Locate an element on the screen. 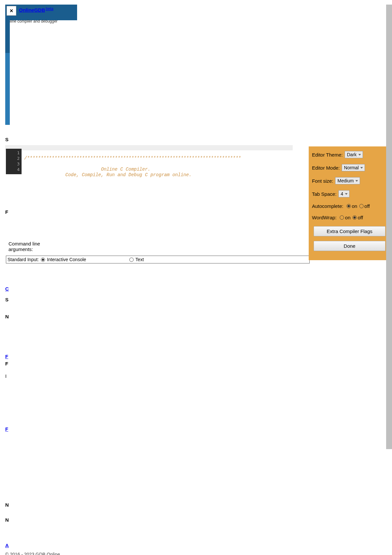 The height and width of the screenshot is (555, 392). autocomplete-off-radio is located at coordinates (361, 206).